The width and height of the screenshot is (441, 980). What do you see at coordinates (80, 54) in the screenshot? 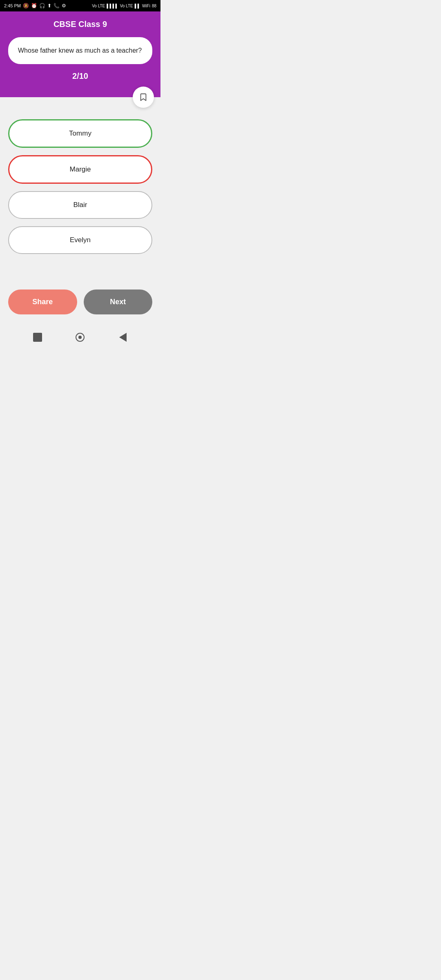
I see `header-section: CBSE Class 9 Whose father knew as much a…` at bounding box center [80, 54].